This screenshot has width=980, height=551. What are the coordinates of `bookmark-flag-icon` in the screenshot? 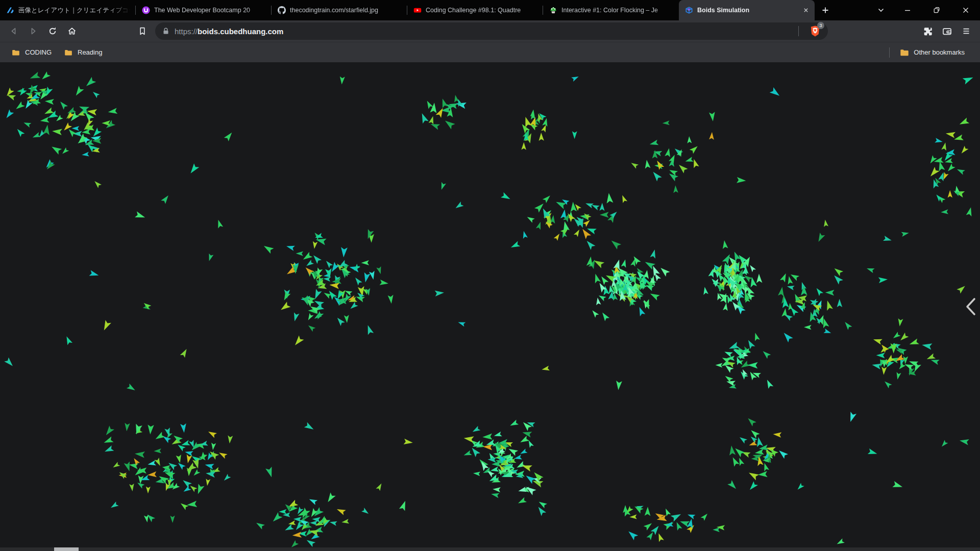 It's located at (142, 31).